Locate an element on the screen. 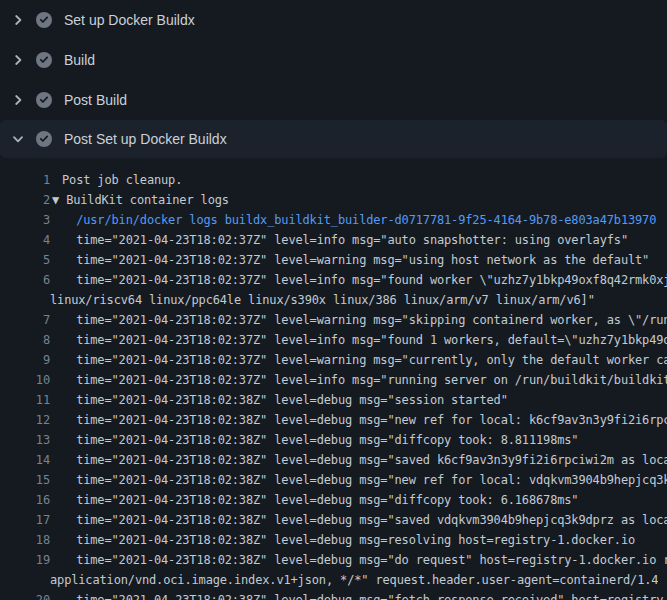  log-line-number: 1 is located at coordinates (25, 180).